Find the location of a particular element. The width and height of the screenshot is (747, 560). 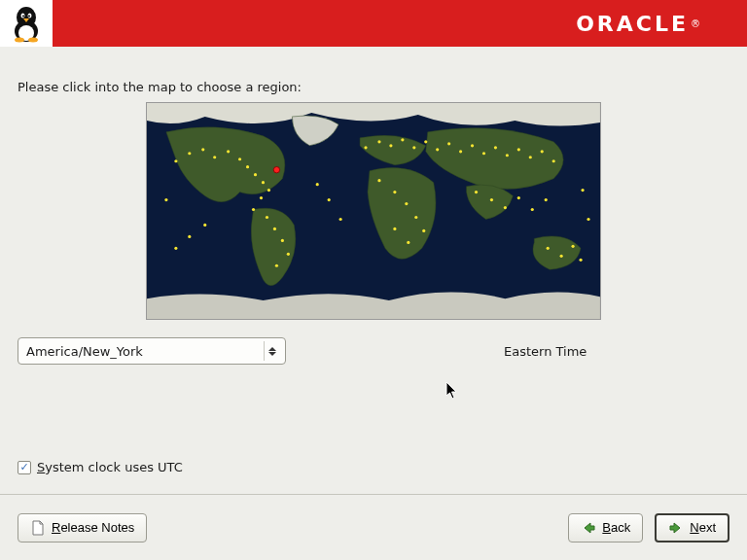

utc-checkbox-row: ✓ System clock uses UTC is located at coordinates (100, 467).